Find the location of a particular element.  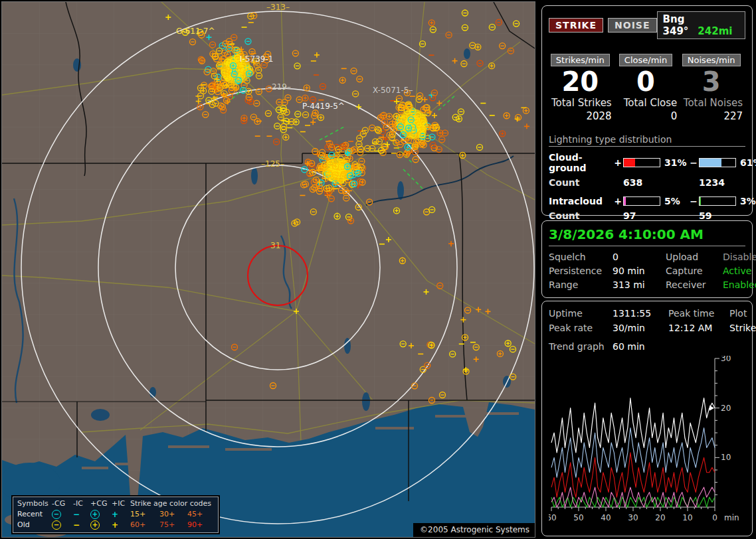

svg-text: 50 is located at coordinates (578, 518).